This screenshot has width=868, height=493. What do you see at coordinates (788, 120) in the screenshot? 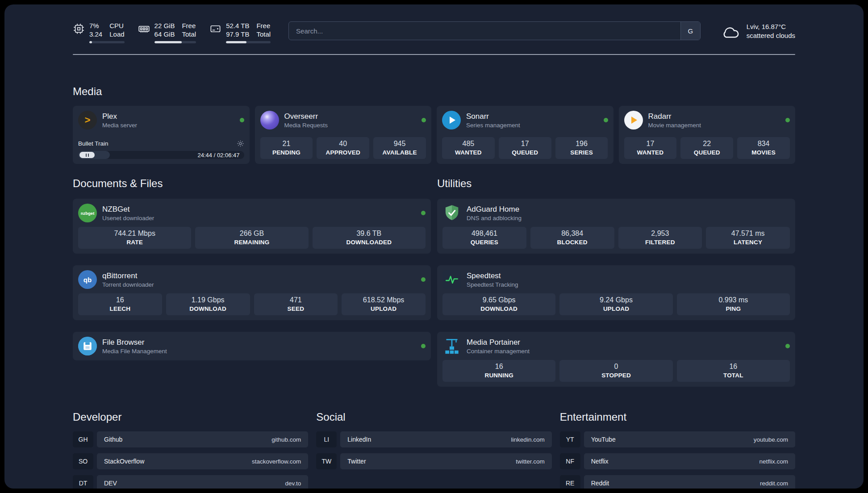
I see `radarr-status-dot` at bounding box center [788, 120].